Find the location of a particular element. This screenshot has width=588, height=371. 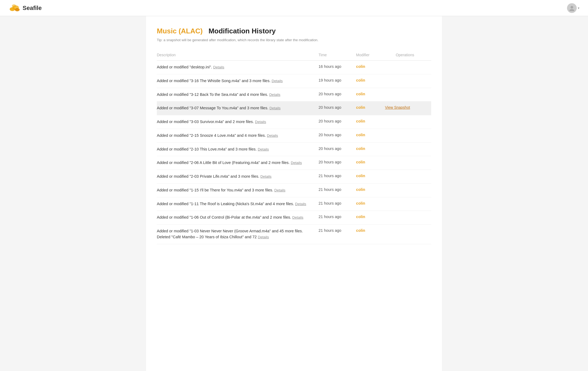

table-row: Added or modified "2-15 Snooze 4 Love.m4… is located at coordinates (294, 136).